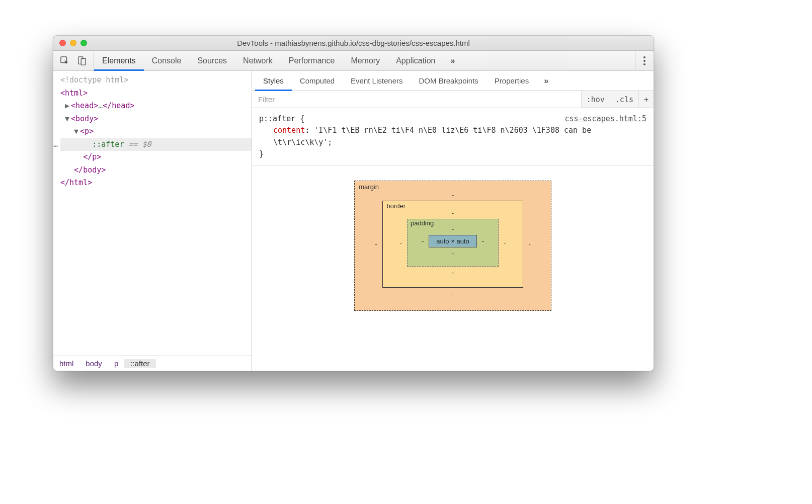 The height and width of the screenshot is (504, 812). Describe the element at coordinates (417, 100) in the screenshot. I see `filter-input` at that location.